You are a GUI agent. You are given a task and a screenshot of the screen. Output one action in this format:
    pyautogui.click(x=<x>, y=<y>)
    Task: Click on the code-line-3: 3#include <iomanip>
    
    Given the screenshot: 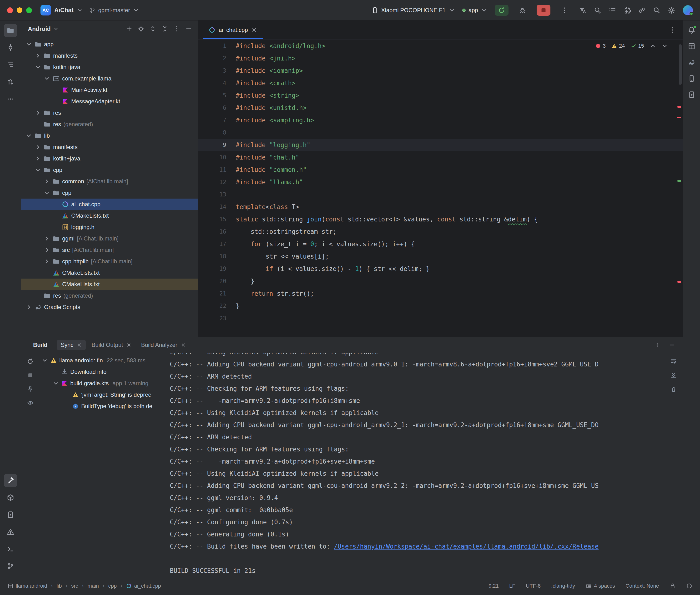 What is the action you would take?
    pyautogui.click(x=441, y=71)
    